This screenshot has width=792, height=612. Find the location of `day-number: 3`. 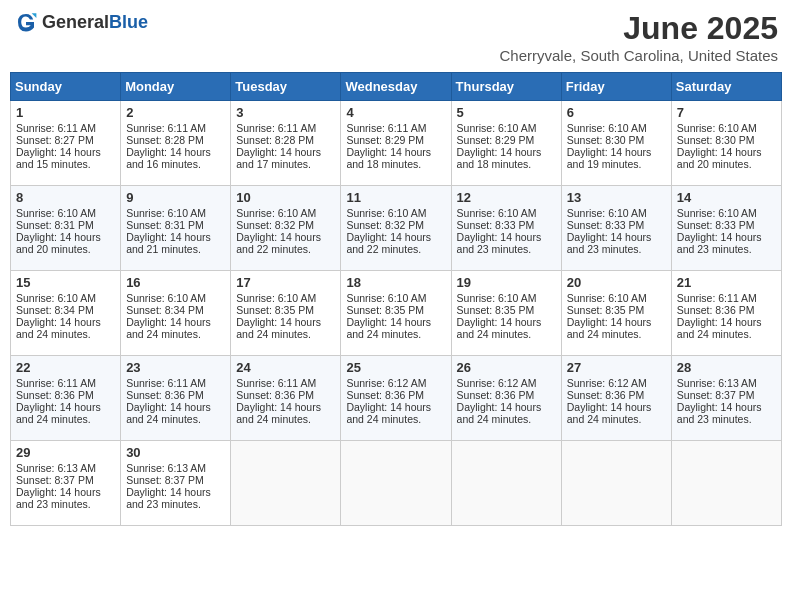

day-number: 3 is located at coordinates (286, 112).